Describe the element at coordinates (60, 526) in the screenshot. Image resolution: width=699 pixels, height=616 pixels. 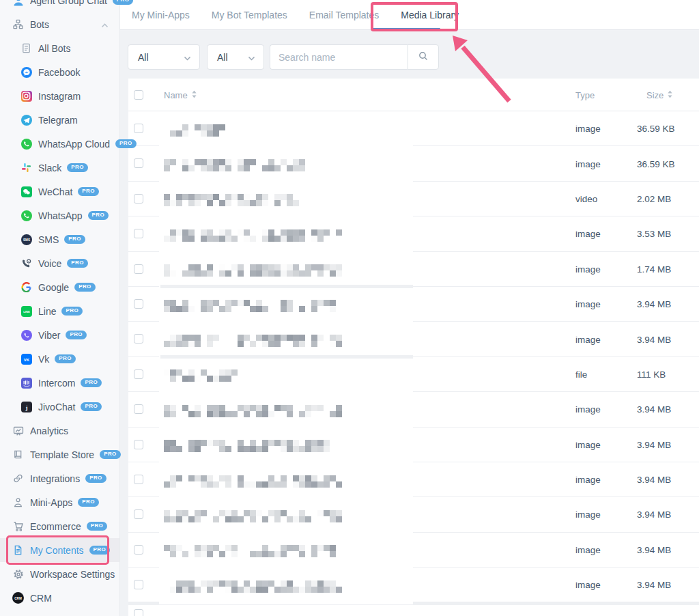
I see `sidebar-item-ecommerce: EcommercePRO` at that location.